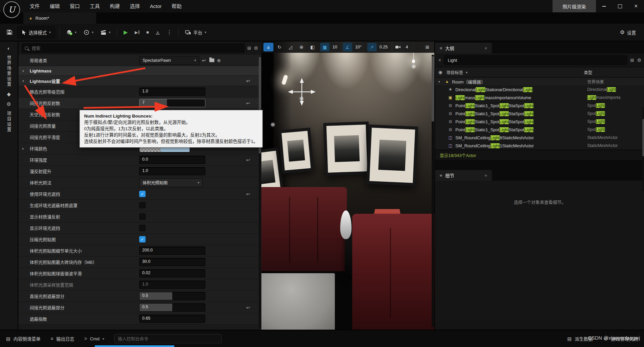  What do you see at coordinates (301, 47) in the screenshot?
I see `world-local-toggle: ⊕` at bounding box center [301, 47].